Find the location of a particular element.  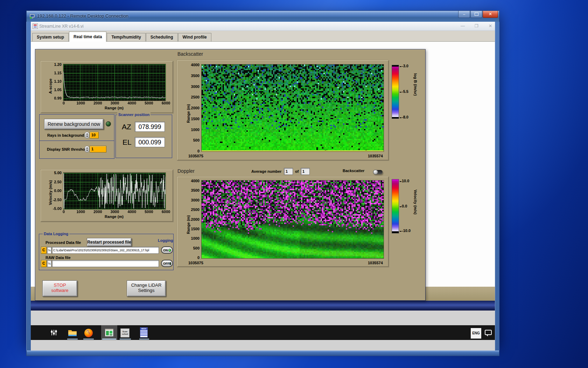

task-view-icon is located at coordinates (54, 333).